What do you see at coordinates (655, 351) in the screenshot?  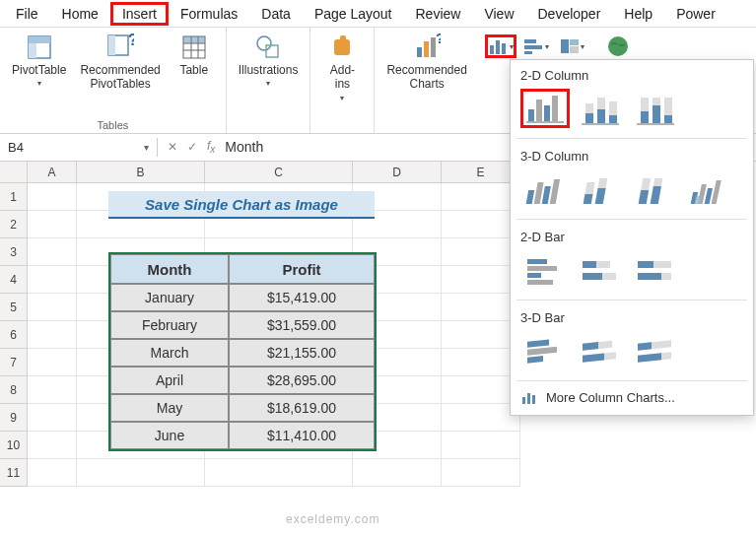 I see `3d-stacked100-bar-option` at bounding box center [655, 351].